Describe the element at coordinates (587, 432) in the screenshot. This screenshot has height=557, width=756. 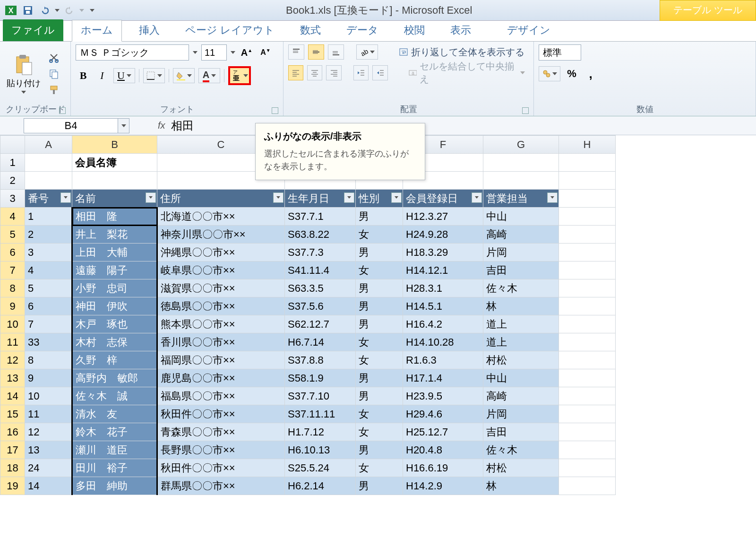
I see `cell-H16` at that location.